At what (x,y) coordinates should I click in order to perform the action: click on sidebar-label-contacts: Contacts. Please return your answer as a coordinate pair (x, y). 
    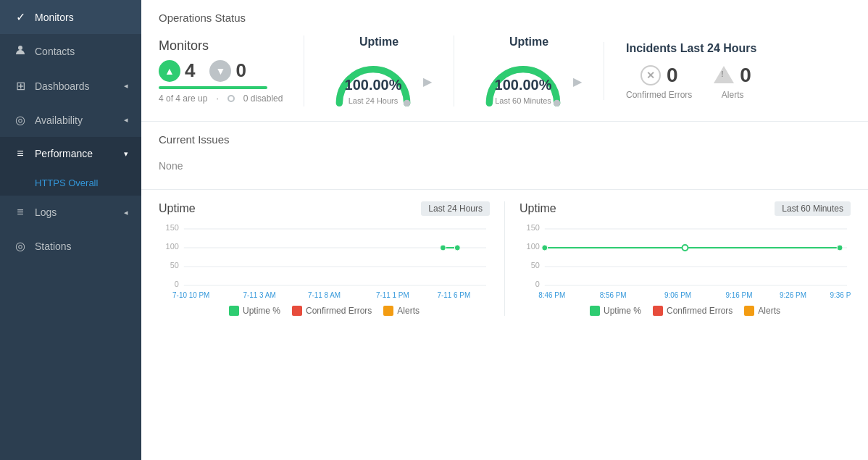
    Looking at the image, I should click on (55, 51).